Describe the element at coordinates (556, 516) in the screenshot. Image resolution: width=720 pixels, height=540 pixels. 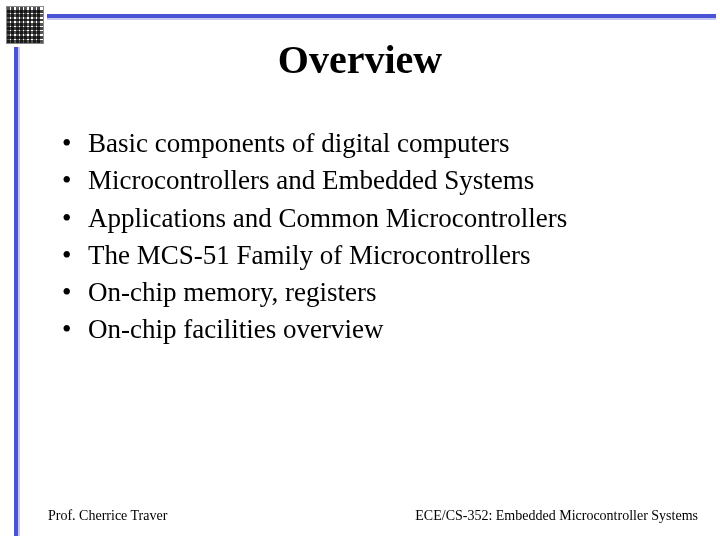
I see `footer-course: ECE/CS-352: Embedded Microcontroller Sys…` at that location.